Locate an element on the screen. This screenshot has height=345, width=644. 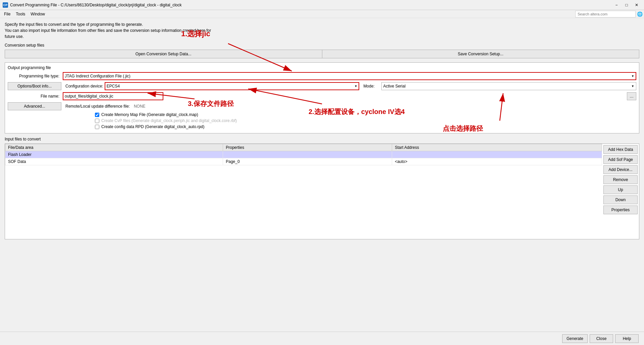
conversion-setup-label: Conversion setup files is located at coordinates (322, 45).